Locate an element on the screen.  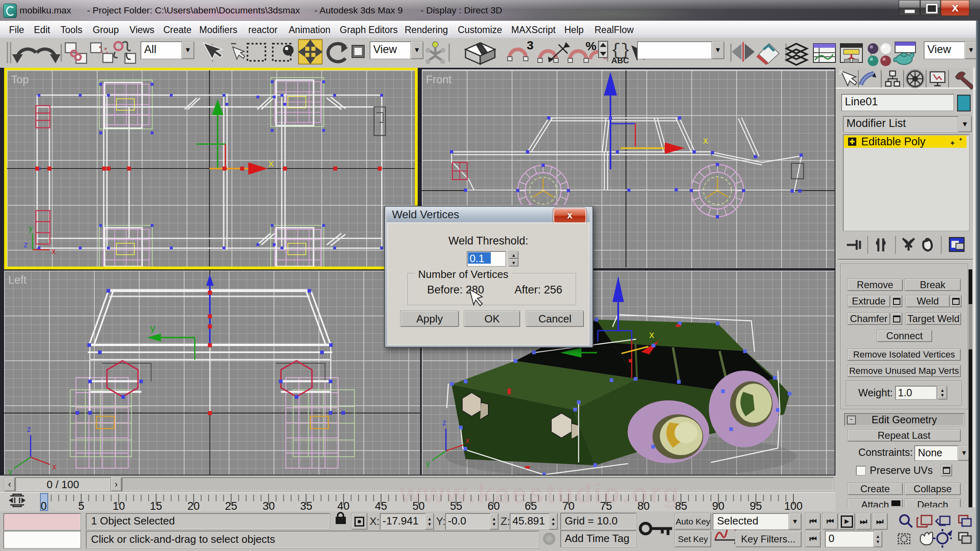
svg-text: 10 is located at coordinates (119, 506).